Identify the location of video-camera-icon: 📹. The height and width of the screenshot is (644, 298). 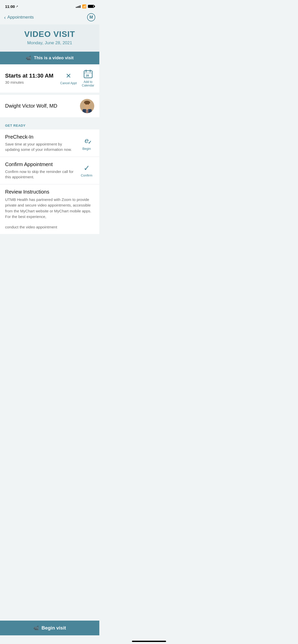
(29, 58).